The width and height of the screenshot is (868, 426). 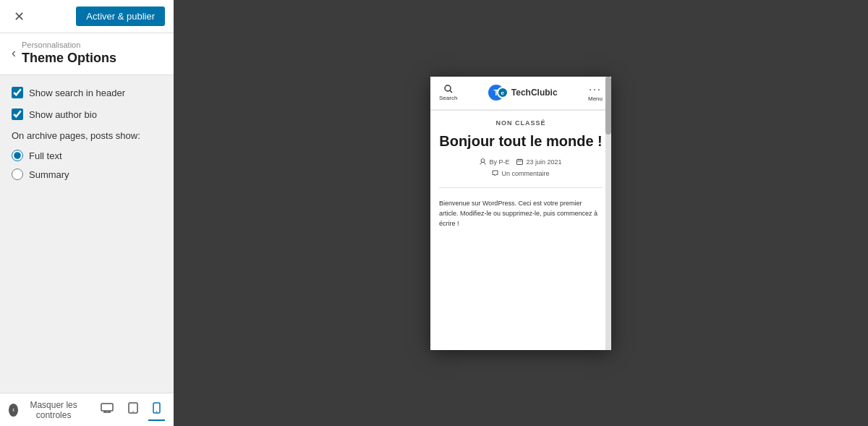 What do you see at coordinates (521, 174) in the screenshot?
I see `post-comment: Un commentaire` at bounding box center [521, 174].